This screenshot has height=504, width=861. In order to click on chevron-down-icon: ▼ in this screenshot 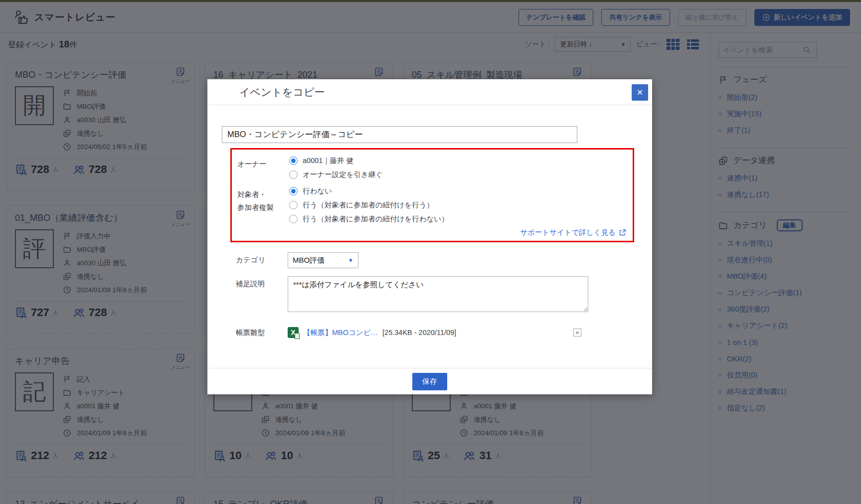, I will do `click(351, 260)`.